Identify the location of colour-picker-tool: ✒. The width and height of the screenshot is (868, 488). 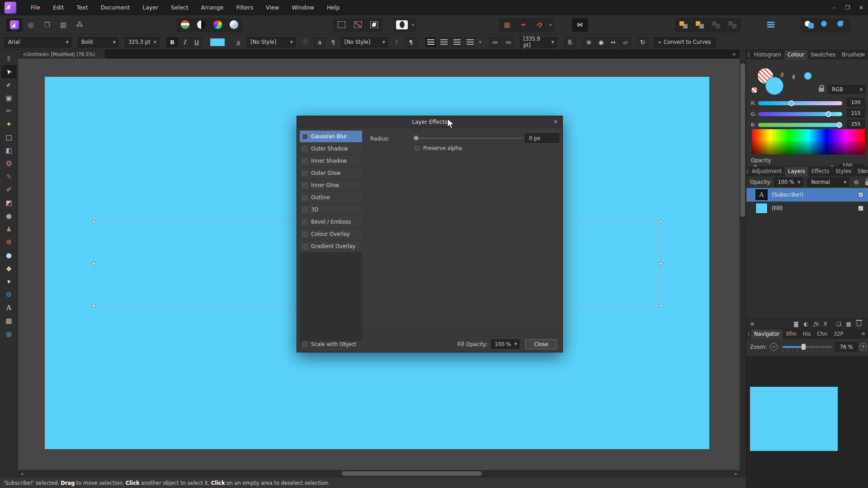
(9, 85).